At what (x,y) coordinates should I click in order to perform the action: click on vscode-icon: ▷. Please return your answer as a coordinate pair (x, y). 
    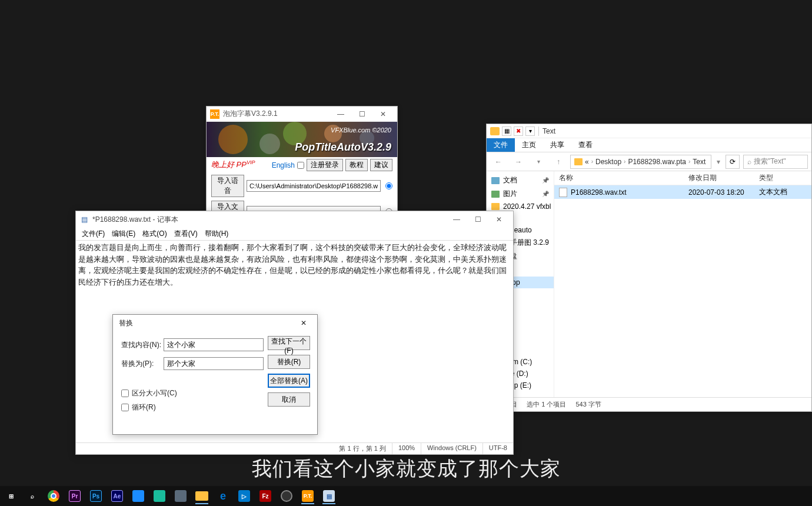
    Looking at the image, I should click on (244, 496).